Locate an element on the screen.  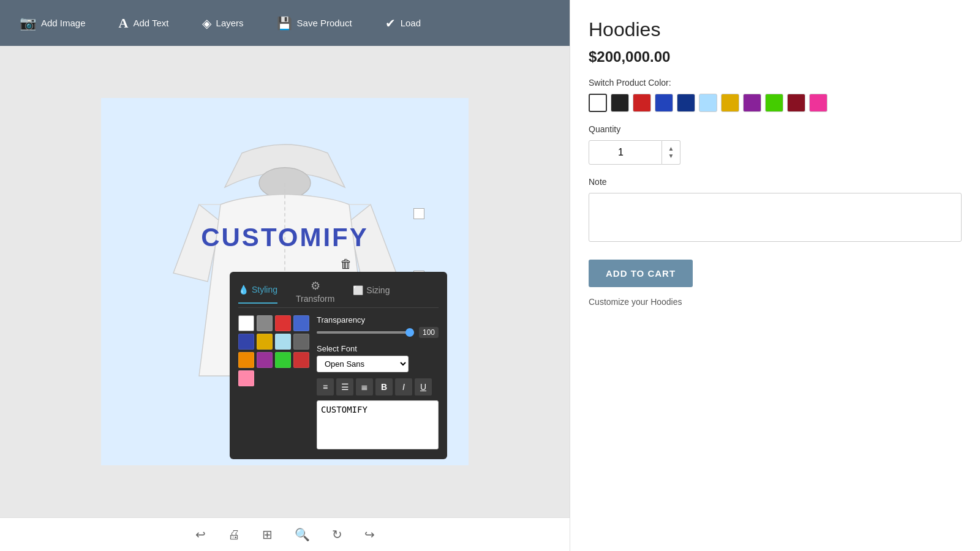
product-title: Hoodies is located at coordinates (775, 29).